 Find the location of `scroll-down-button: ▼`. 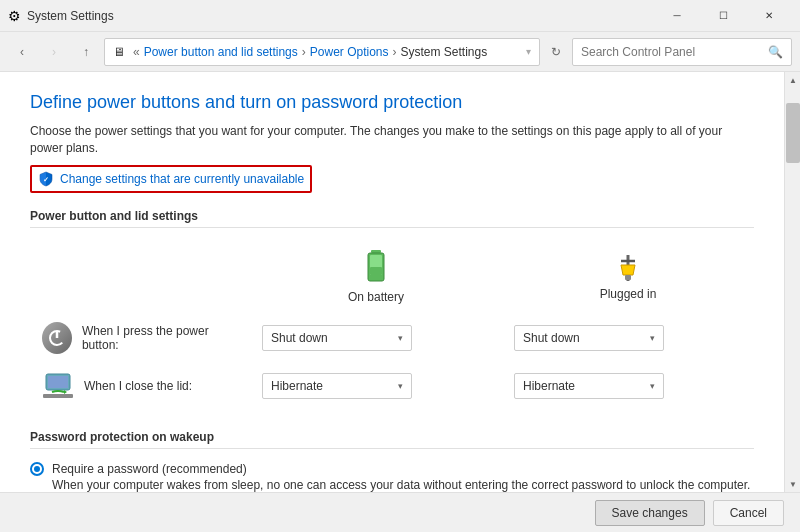

scroll-down-button: ▼ is located at coordinates (792, 484).